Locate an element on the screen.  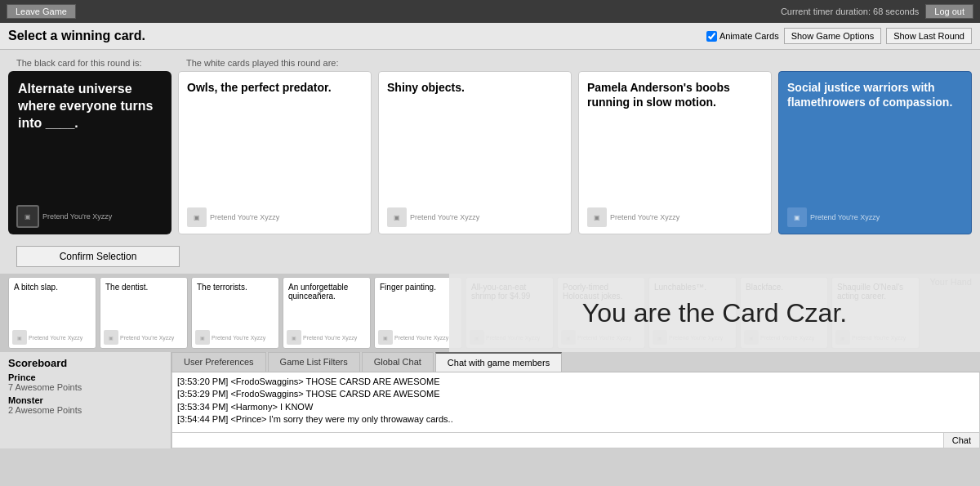
hand-card-2: The terrorists. ▣ Pretend You're Xyzzy is located at coordinates (235, 313).